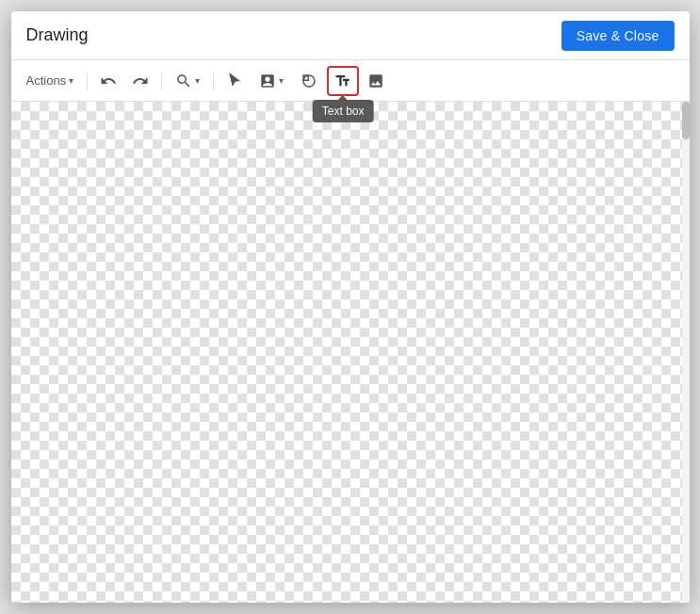  What do you see at coordinates (108, 81) in the screenshot?
I see `undo-icon` at bounding box center [108, 81].